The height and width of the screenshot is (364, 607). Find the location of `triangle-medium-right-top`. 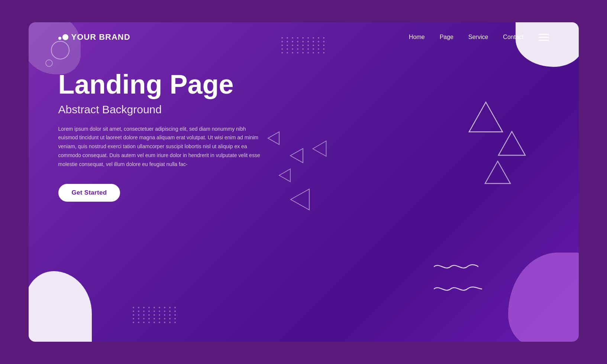

triangle-medium-right-top is located at coordinates (512, 143).